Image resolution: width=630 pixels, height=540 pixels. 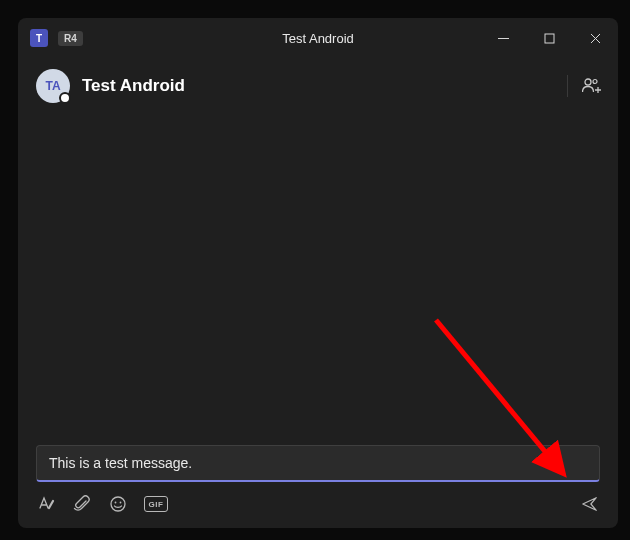 I want to click on avatar-initials: TA, so click(x=52, y=86).